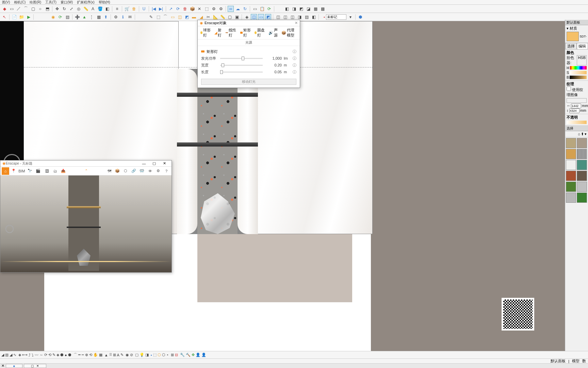 The width and height of the screenshot is (588, 368). I want to click on shade3-icon: ◫, so click(292, 17).